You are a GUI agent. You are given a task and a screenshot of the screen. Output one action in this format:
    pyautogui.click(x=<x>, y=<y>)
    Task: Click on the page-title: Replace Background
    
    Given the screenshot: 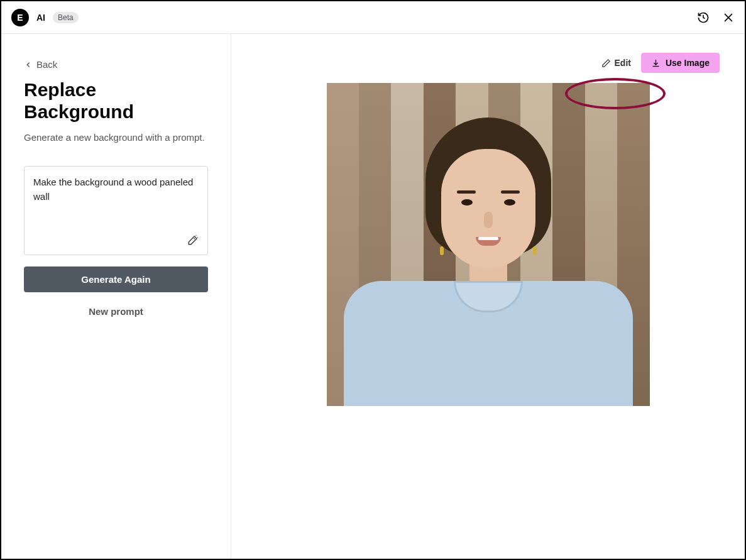 What is the action you would take?
    pyautogui.click(x=116, y=101)
    